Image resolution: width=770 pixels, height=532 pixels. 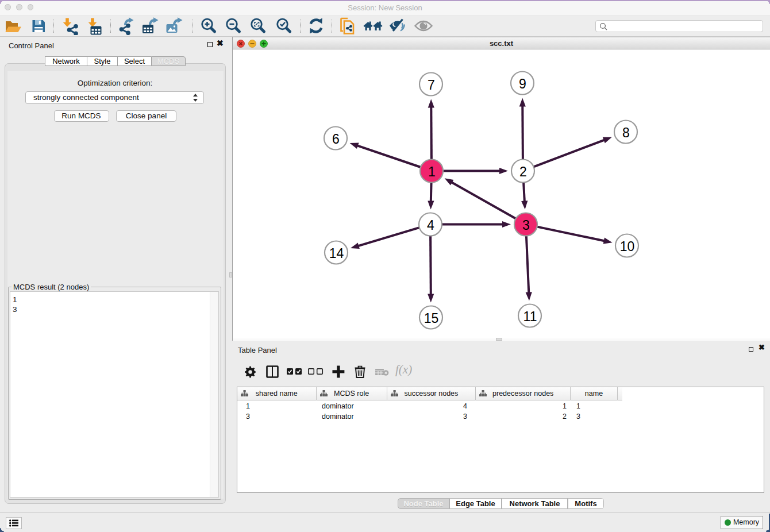 I want to click on svg-text: 1, so click(x=432, y=172).